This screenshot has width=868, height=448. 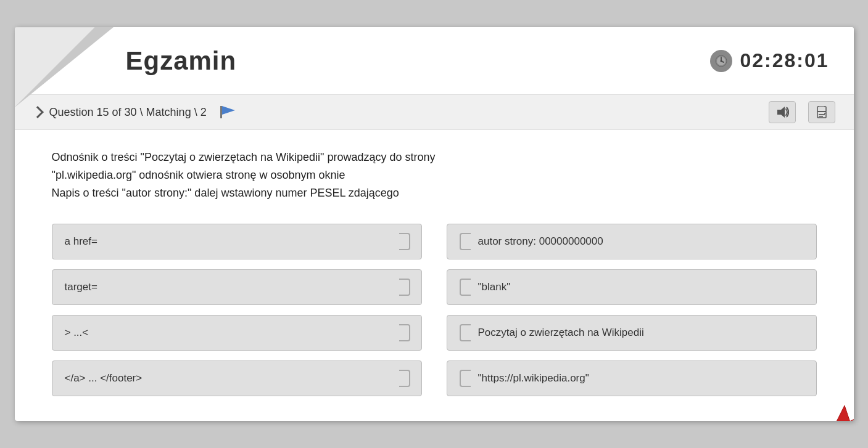 I want to click on timer-display: 02:28:01, so click(x=784, y=60).